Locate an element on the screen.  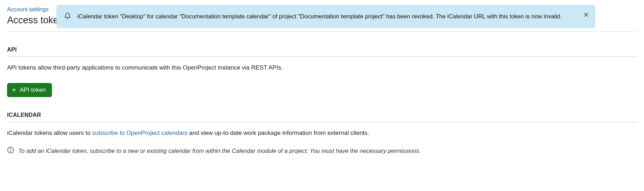
bell-icon is located at coordinates (68, 17).